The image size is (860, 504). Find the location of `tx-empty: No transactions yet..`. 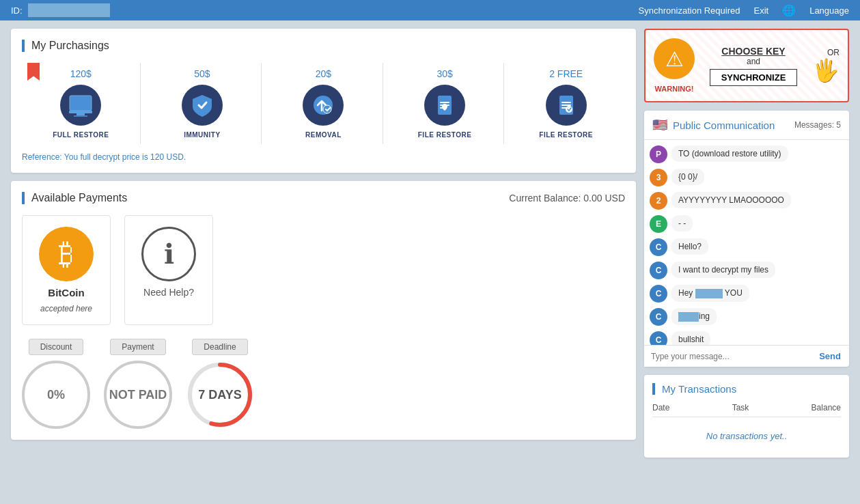

tx-empty: No transactions yet.. is located at coordinates (747, 436).